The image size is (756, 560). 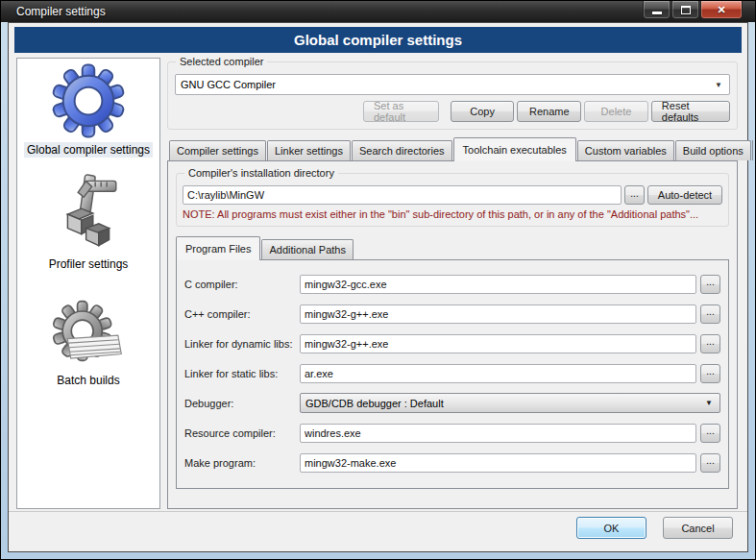 I want to click on make-program-input, so click(x=498, y=463).